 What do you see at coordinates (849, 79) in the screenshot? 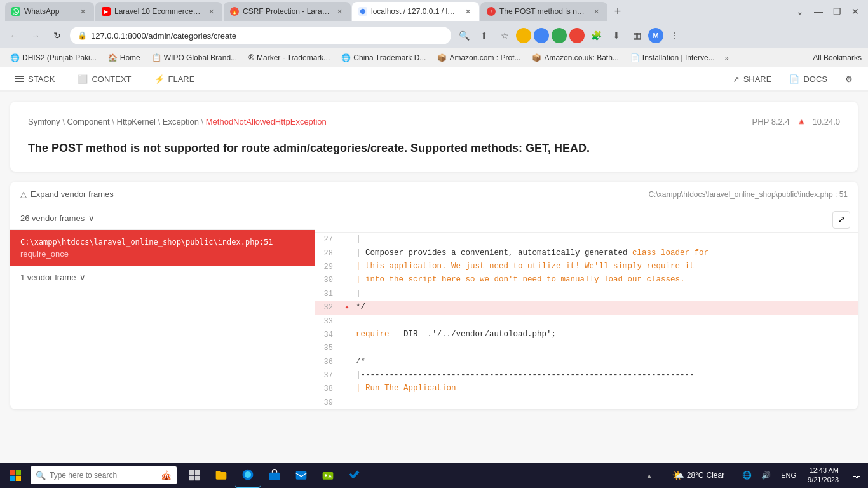
I see `settings-button: ⚙` at bounding box center [849, 79].